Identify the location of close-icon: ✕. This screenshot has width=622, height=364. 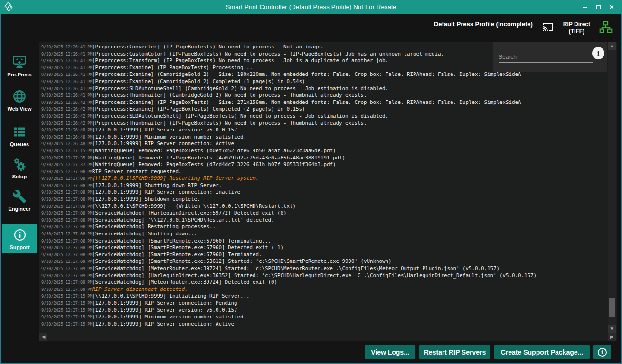
(612, 7).